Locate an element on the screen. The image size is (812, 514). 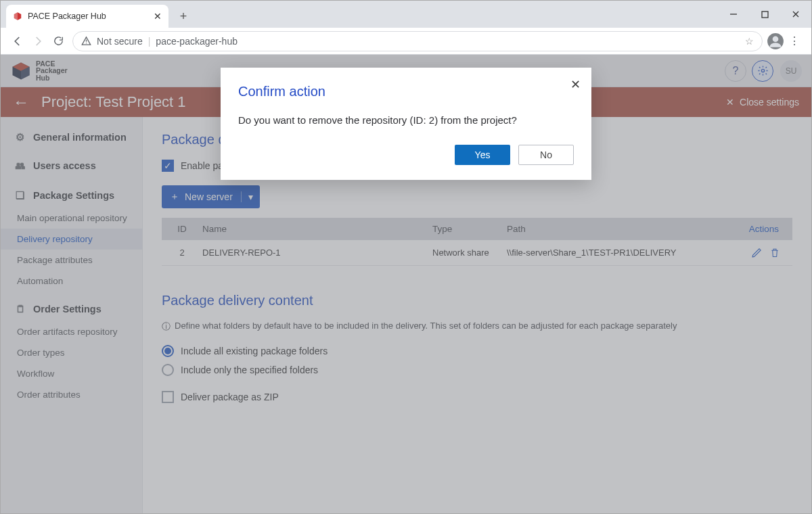
yes-button: Yes is located at coordinates (482, 155).